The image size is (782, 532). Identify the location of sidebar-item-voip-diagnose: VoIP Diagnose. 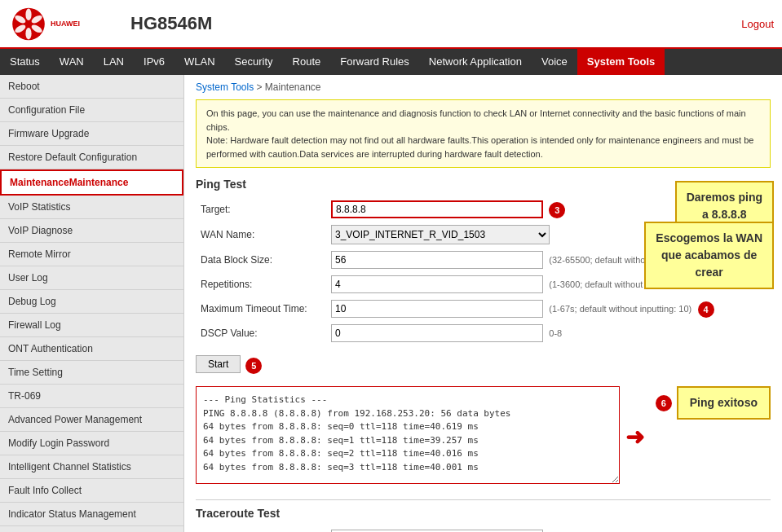
(91, 231).